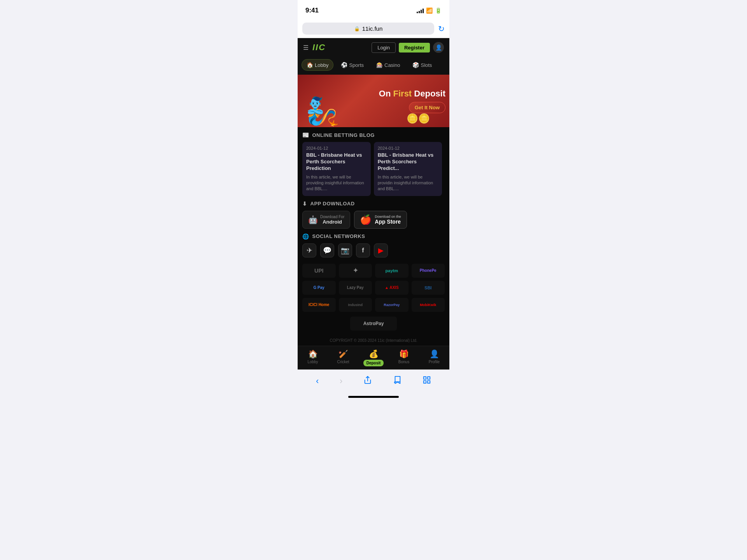  Describe the element at coordinates (374, 381) in the screenshot. I see `safari-toolbar: ‹ ›` at that location.